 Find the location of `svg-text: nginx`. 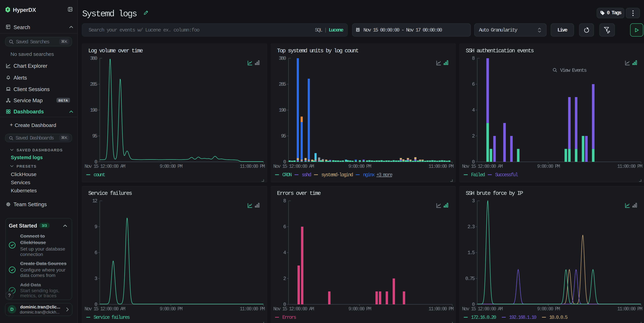

svg-text: nginx is located at coordinates (369, 175).